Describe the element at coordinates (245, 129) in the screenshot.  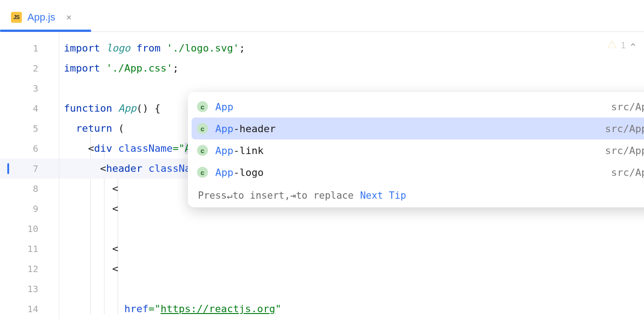
I see `completion-label: App-header` at that location.